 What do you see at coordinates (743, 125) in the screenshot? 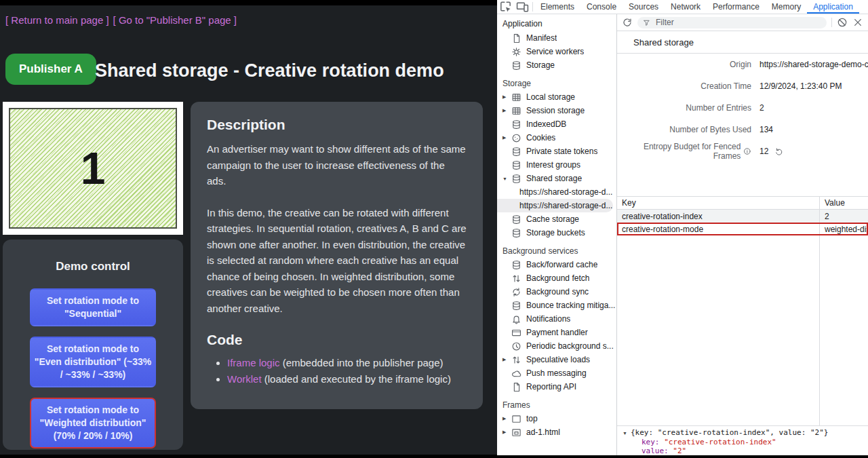
I see `metadata-view: Originhttps://shared-storage-demo-coCrea…` at bounding box center [743, 125].